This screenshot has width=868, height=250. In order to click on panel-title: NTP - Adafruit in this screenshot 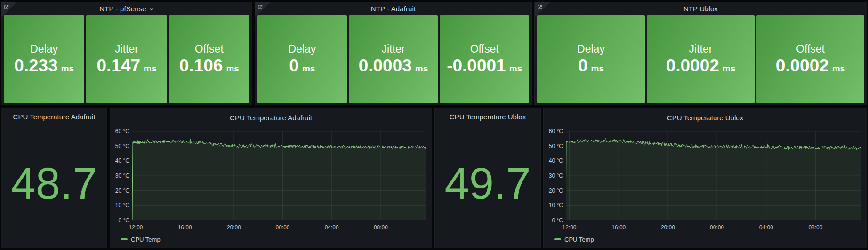, I will do `click(394, 8)`.